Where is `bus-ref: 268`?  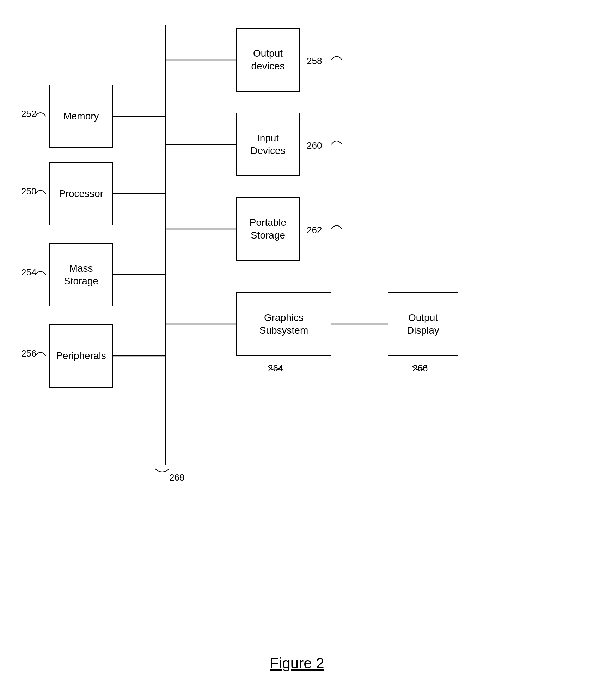
bus-ref: 268 is located at coordinates (177, 478).